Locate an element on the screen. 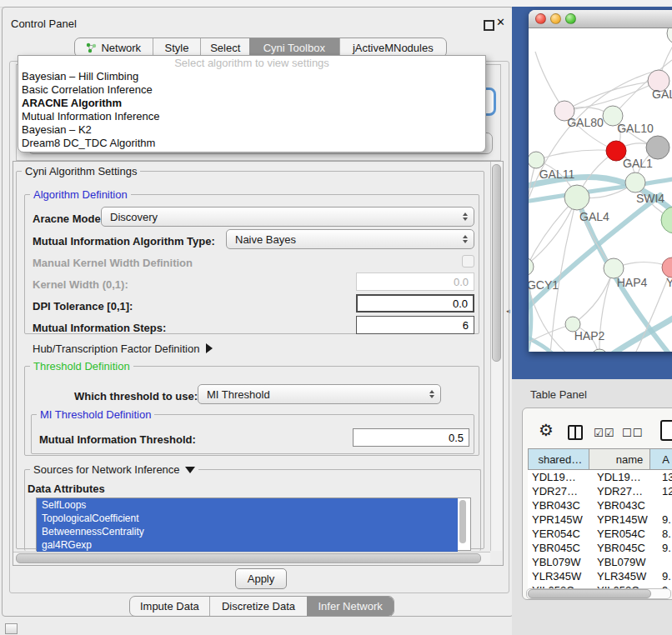 The width and height of the screenshot is (672, 635). algorithm-option: Bayesian – Hill Climbing is located at coordinates (252, 77).